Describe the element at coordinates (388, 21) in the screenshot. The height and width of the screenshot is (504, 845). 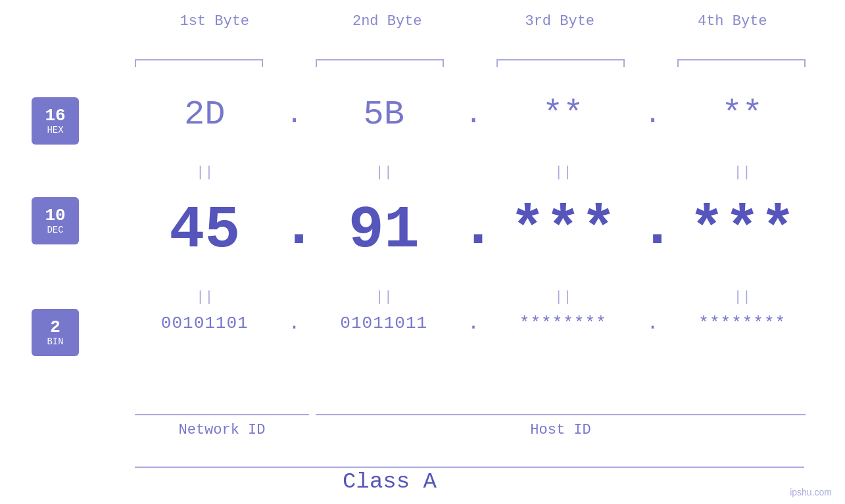
I see `col-header-2: 2nd Byte` at that location.